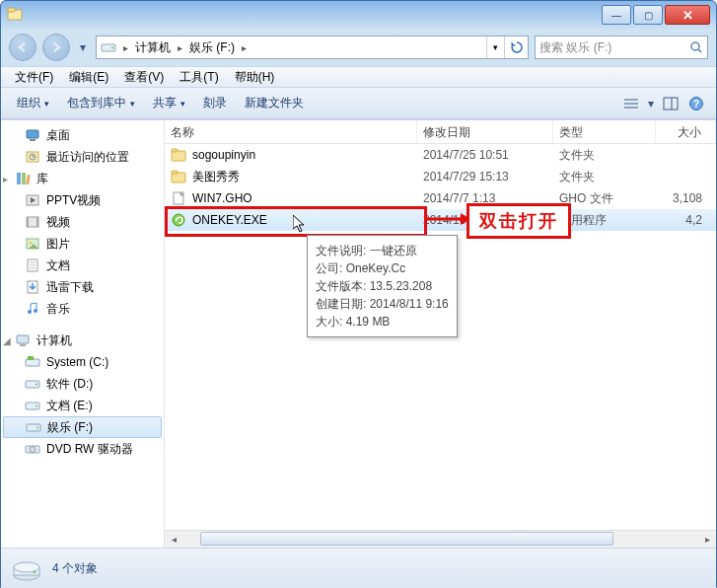 The width and height of the screenshot is (717, 588). What do you see at coordinates (216, 178) in the screenshot?
I see `file-name: 美图秀秀` at bounding box center [216, 178].